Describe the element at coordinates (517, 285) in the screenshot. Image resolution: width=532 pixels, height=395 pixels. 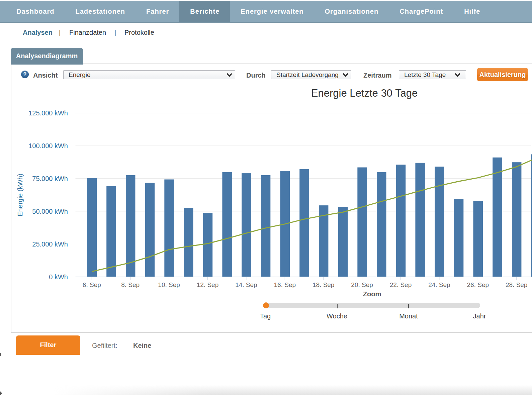
I see `svg-text: 28. Sep` at that location.